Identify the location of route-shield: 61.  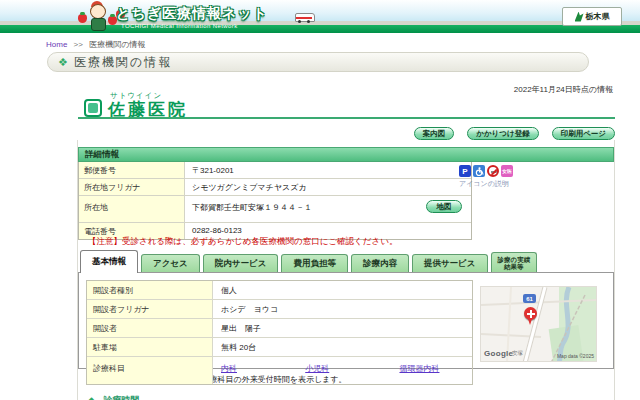
(530, 298).